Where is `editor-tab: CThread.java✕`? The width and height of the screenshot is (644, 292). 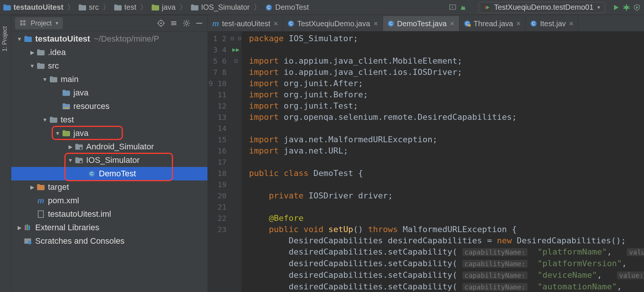 editor-tab: CThread.java✕ is located at coordinates (493, 24).